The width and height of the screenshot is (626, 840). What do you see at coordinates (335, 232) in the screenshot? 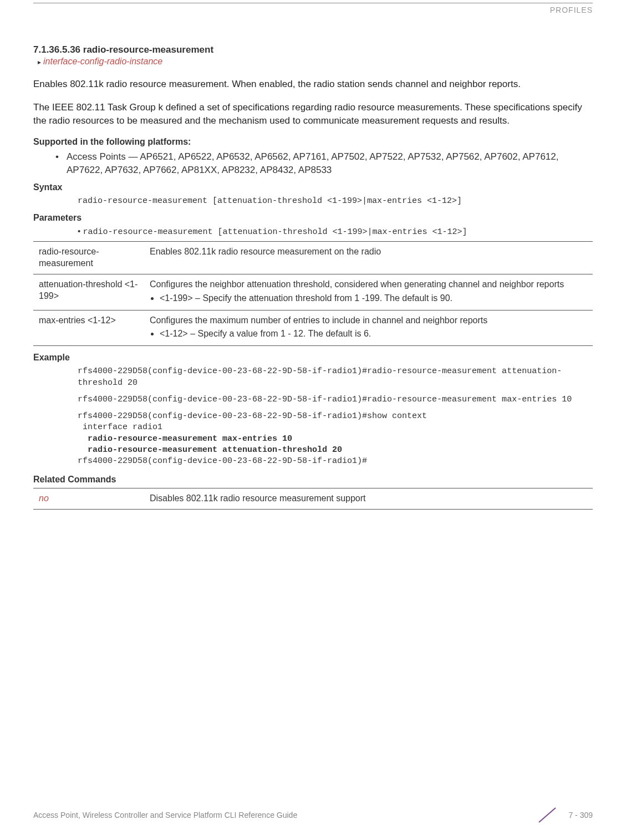
I see `parameters-cmdline: radio-resource-measurement [attenuation-…` at bounding box center [335, 232].